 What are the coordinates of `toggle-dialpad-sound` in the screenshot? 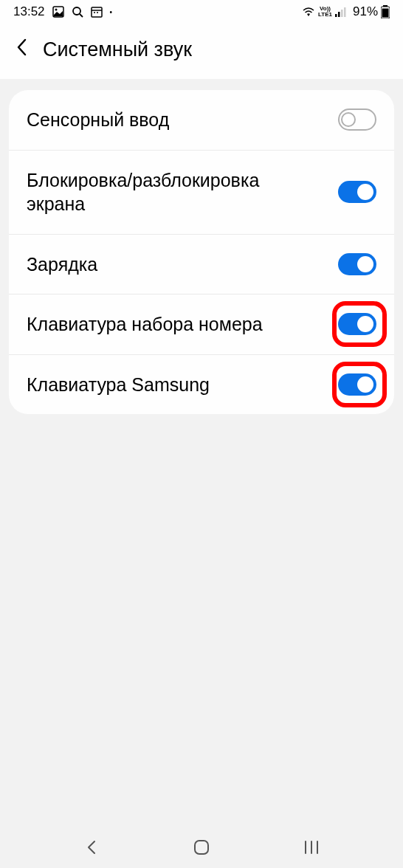 It's located at (357, 324).